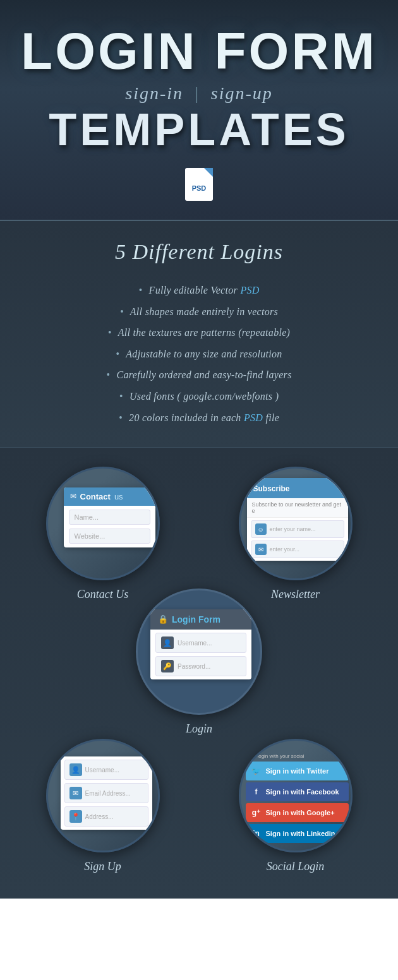  Describe the element at coordinates (199, 129) in the screenshot. I see `hero-templates: TEMPLATES` at that location.